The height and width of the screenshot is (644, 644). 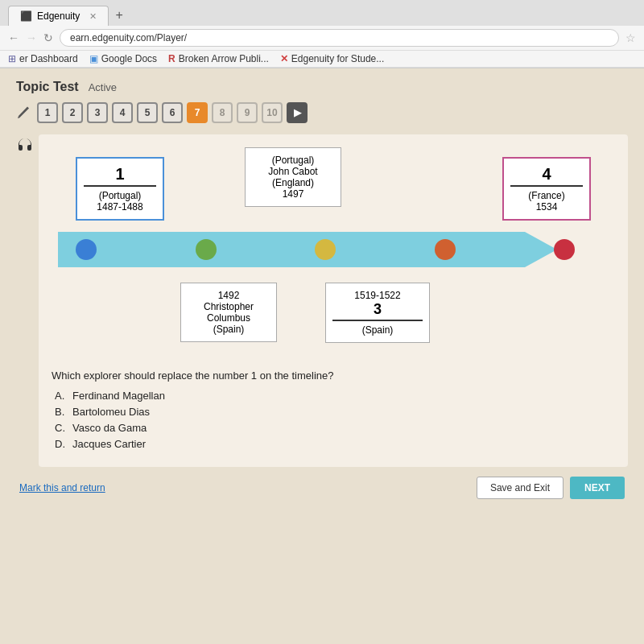 What do you see at coordinates (293, 177) in the screenshot?
I see `card-above-center: (Portugal) John Cabot (England) 1497` at bounding box center [293, 177].